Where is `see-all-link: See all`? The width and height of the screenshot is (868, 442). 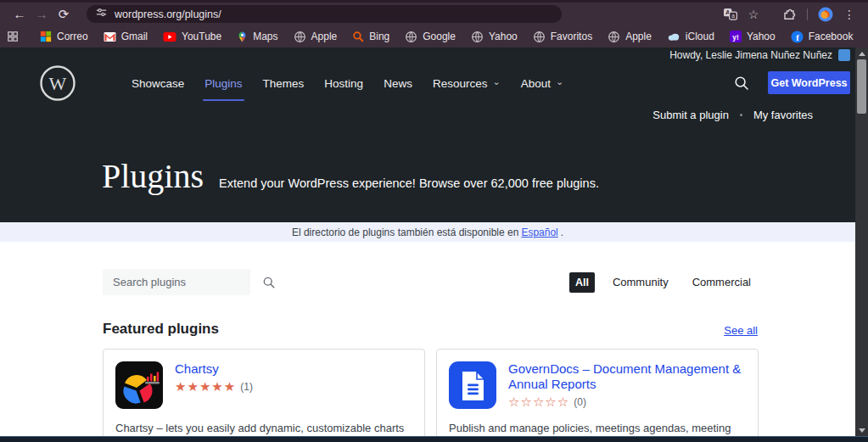 see-all-link: See all is located at coordinates (741, 331).